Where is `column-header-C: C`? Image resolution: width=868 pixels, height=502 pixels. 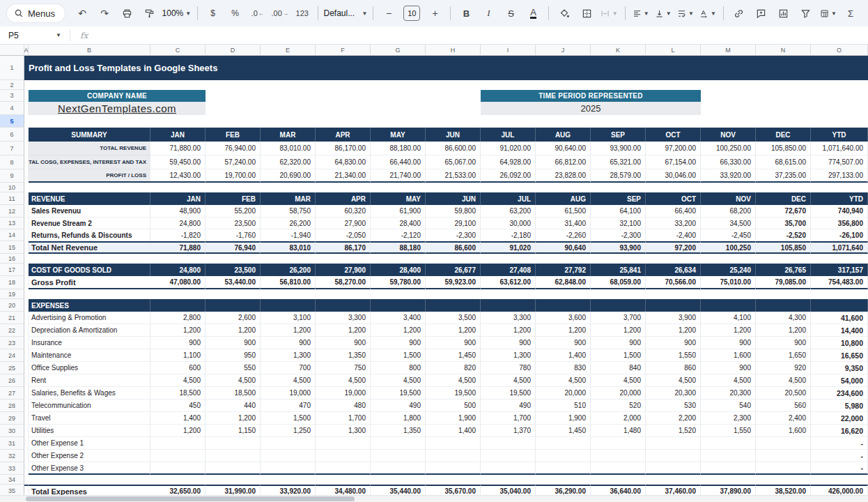 column-header-C: C is located at coordinates (178, 50).